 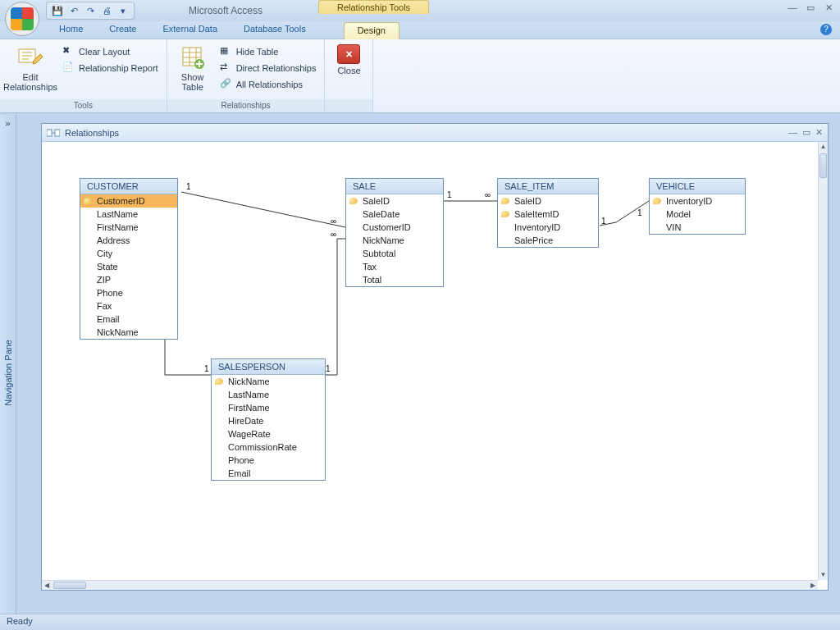 What do you see at coordinates (123, 30) in the screenshot?
I see `tab-create: Create` at bounding box center [123, 30].